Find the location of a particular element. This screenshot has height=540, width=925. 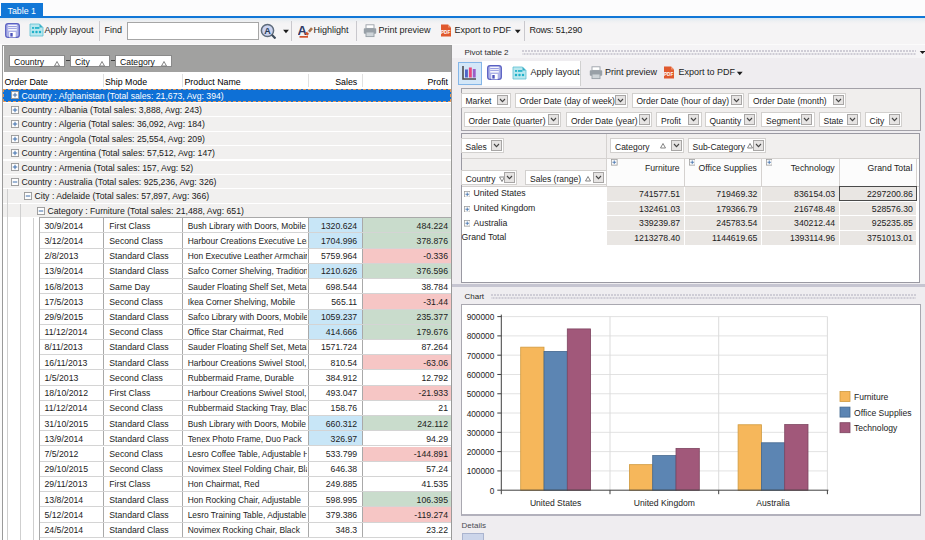

svg-text: 100000 is located at coordinates (480, 471).